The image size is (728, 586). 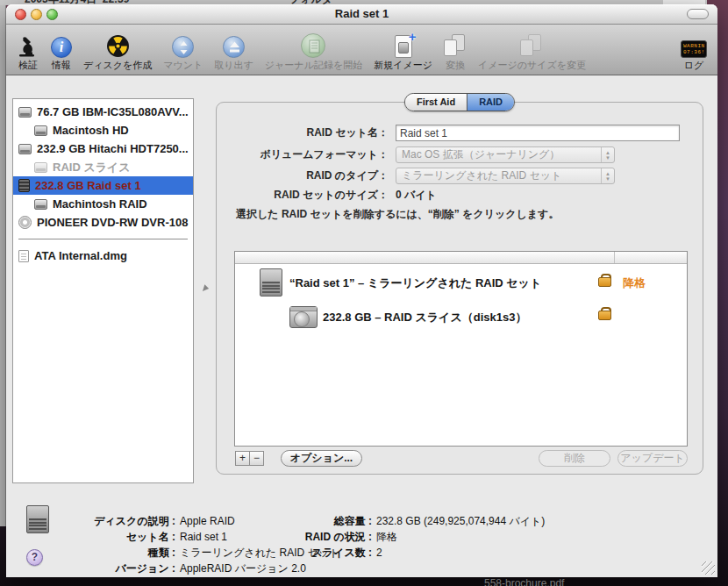 What do you see at coordinates (61, 45) in the screenshot?
I see `info-icon: i` at bounding box center [61, 45].